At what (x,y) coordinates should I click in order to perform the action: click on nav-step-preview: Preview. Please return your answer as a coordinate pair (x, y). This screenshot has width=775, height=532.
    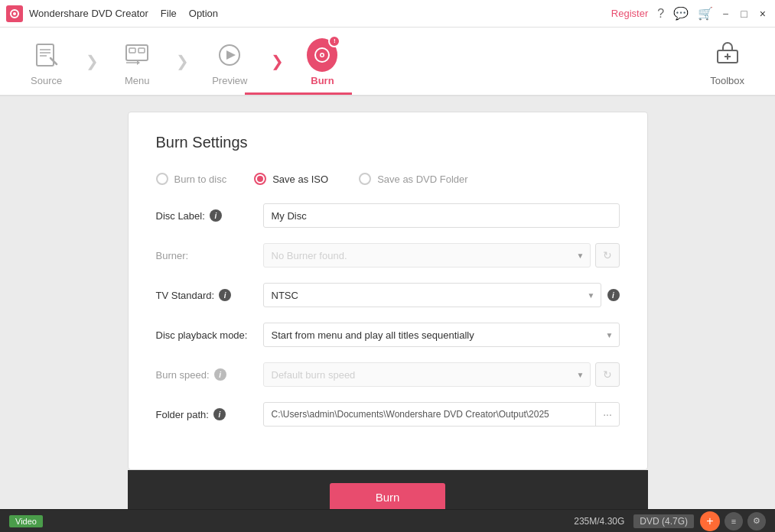
    Looking at the image, I should click on (230, 61).